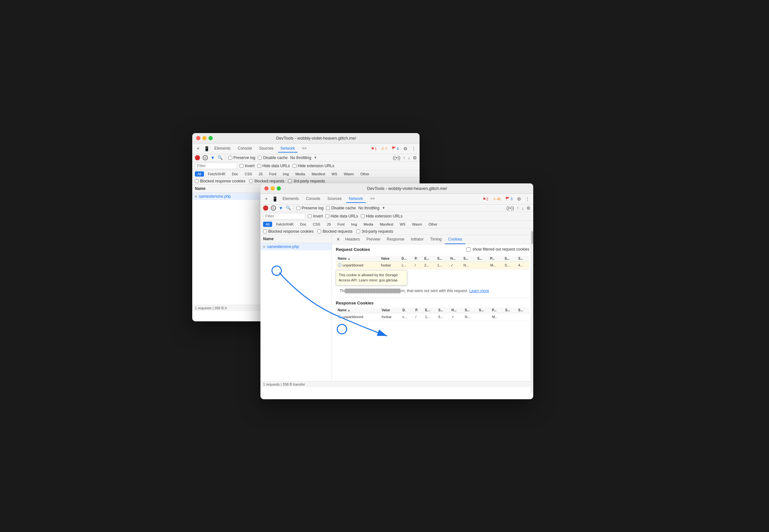 This screenshot has height=532, width=769. Describe the element at coordinates (341, 224) in the screenshot. I see `type-font-2: Font` at that location.